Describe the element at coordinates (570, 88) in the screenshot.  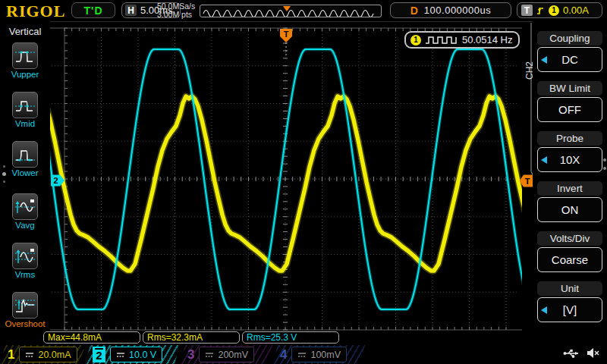
I see `bwlimit-label: BW Limit` at that location.